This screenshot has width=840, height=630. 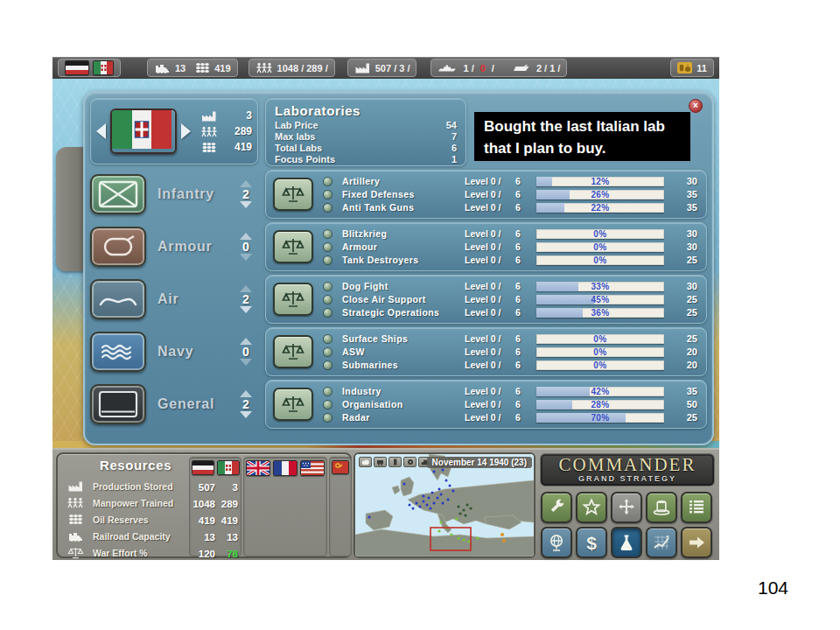 What do you see at coordinates (403, 417) in the screenshot?
I see `research-name: Radar` at bounding box center [403, 417].